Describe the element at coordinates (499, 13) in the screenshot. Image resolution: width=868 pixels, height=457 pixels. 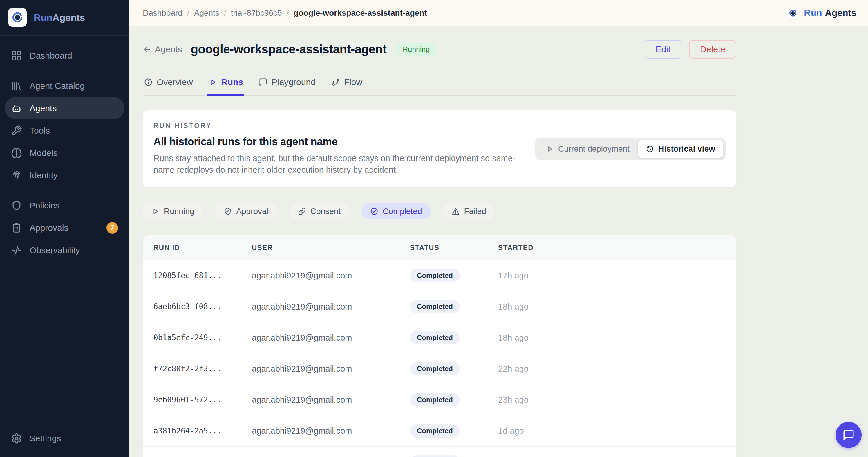
I see `topbar: Dashboard / Agents / trial-87bc96c5 / go…` at that location.